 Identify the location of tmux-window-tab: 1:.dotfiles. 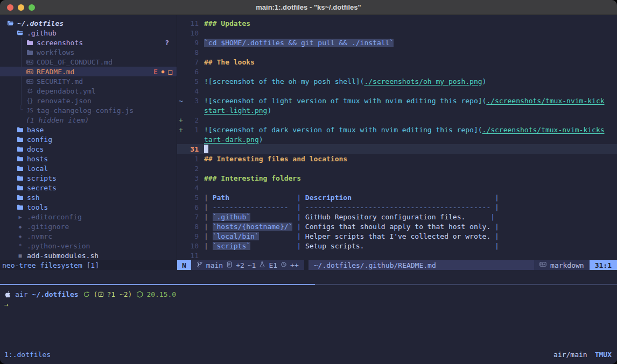
(27, 355).